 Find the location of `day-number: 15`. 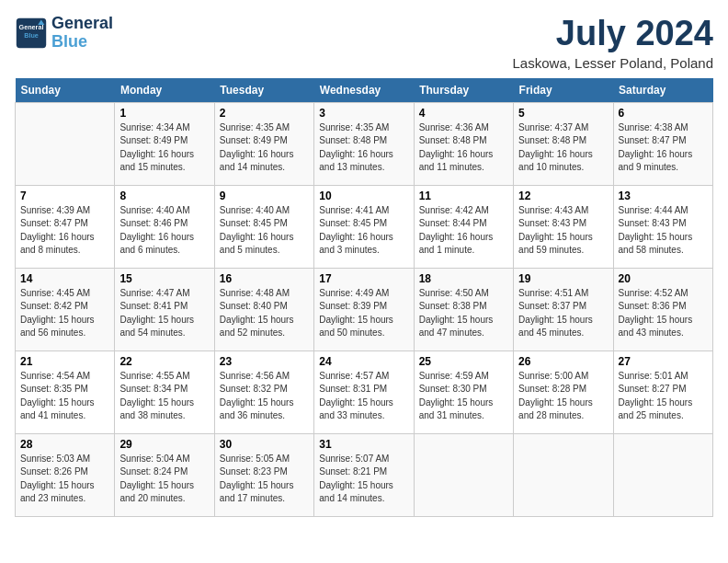

day-number: 15 is located at coordinates (164, 279).